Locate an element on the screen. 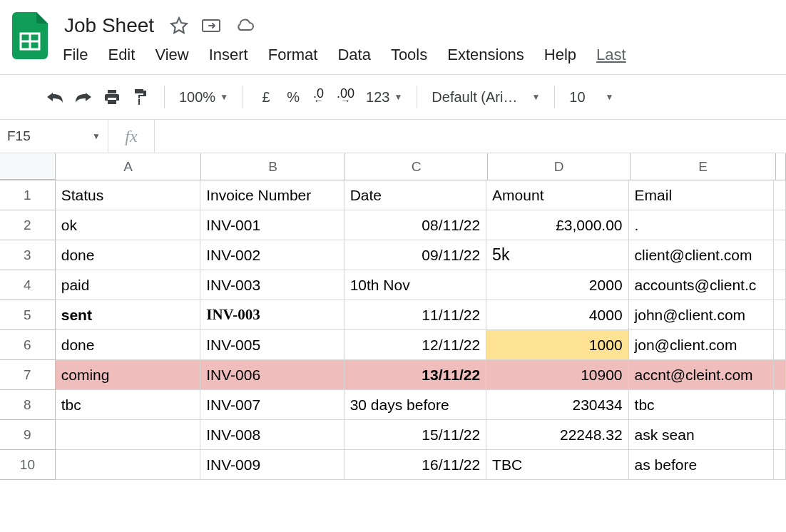 The image size is (786, 532). cell: 1000 is located at coordinates (558, 345).